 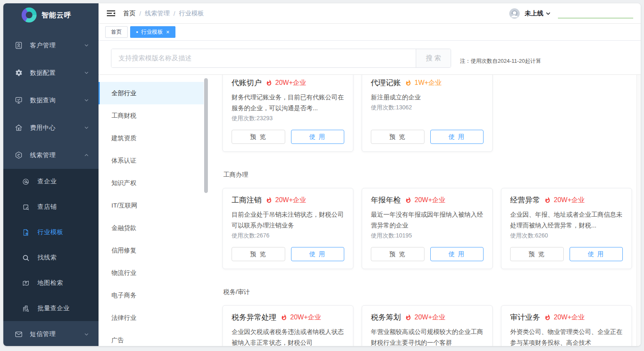 I want to click on close-icon: ×, so click(x=168, y=32).